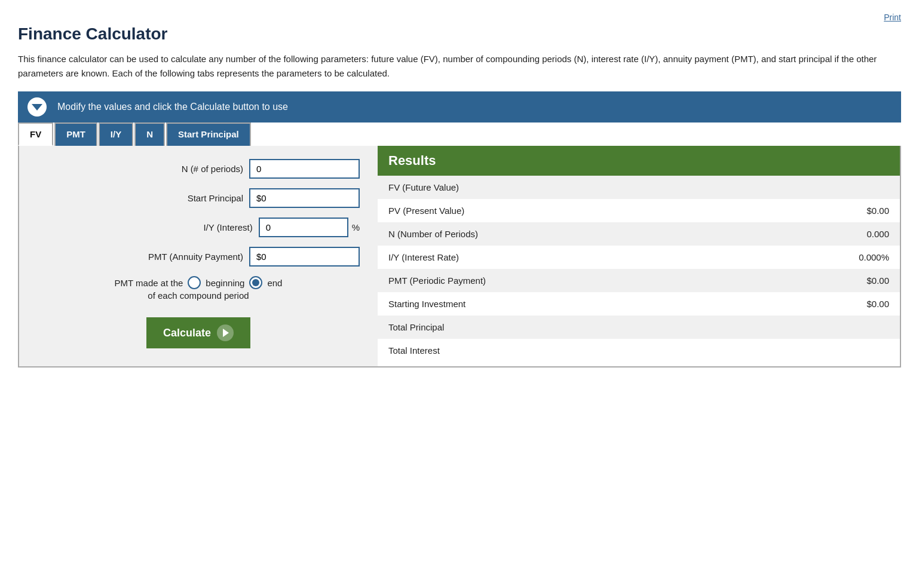  Describe the element at coordinates (198, 333) in the screenshot. I see `calculate-button: Calculate` at that location.